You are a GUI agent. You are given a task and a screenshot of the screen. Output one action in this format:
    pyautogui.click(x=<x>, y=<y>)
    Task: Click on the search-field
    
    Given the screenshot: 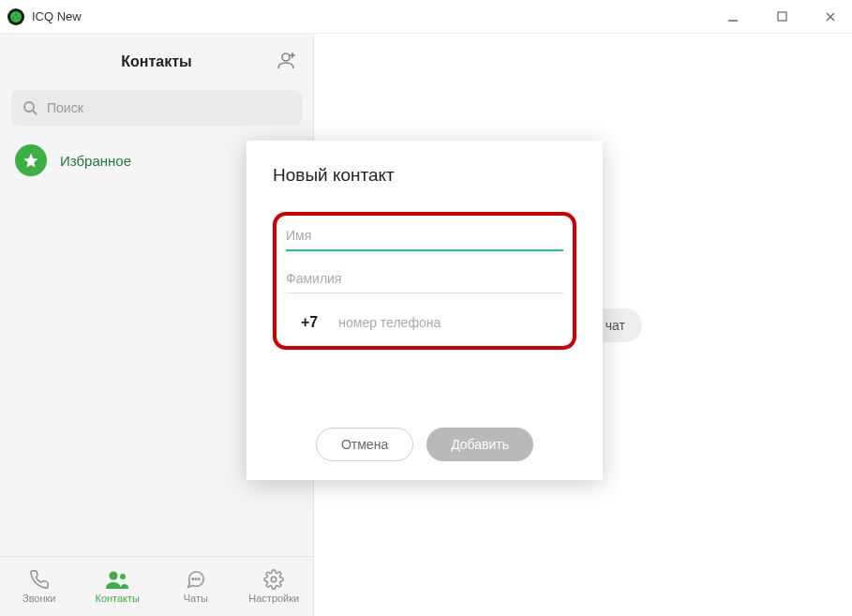 What is the action you would take?
    pyautogui.click(x=157, y=108)
    